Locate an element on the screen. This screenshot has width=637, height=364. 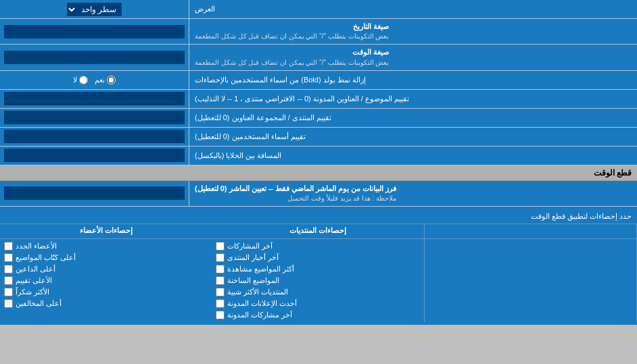
col-header-empty is located at coordinates (531, 231).